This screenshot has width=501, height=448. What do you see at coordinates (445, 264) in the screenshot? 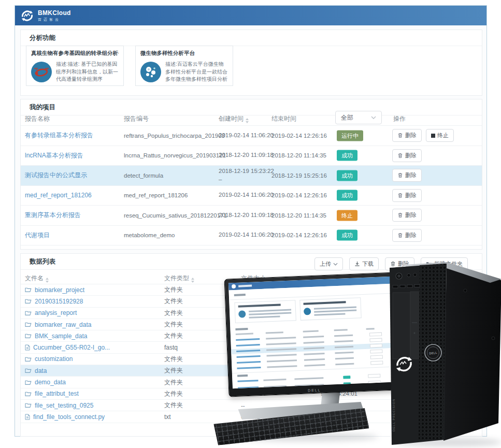
I see `new-folder-button: 新建文件夹` at bounding box center [445, 264].